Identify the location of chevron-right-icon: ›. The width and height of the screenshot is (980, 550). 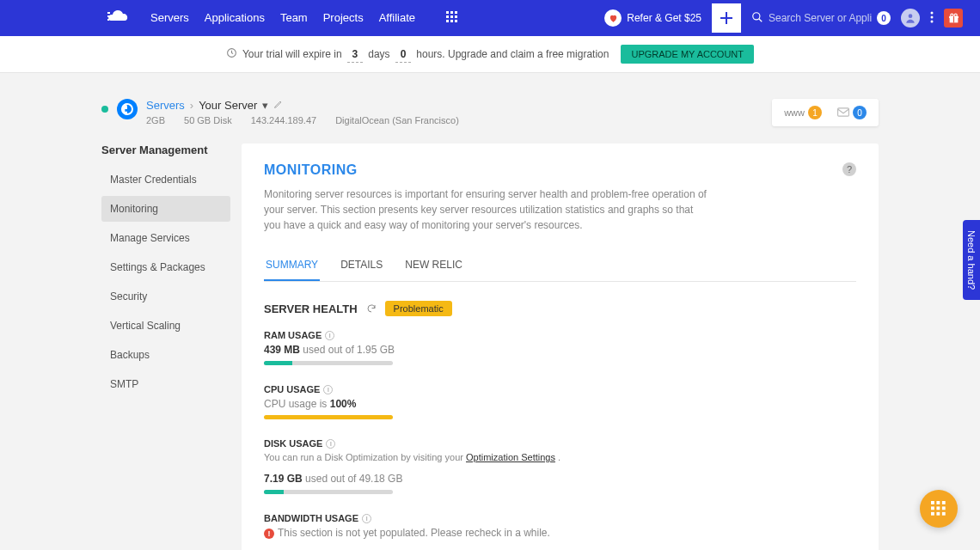
(192, 105).